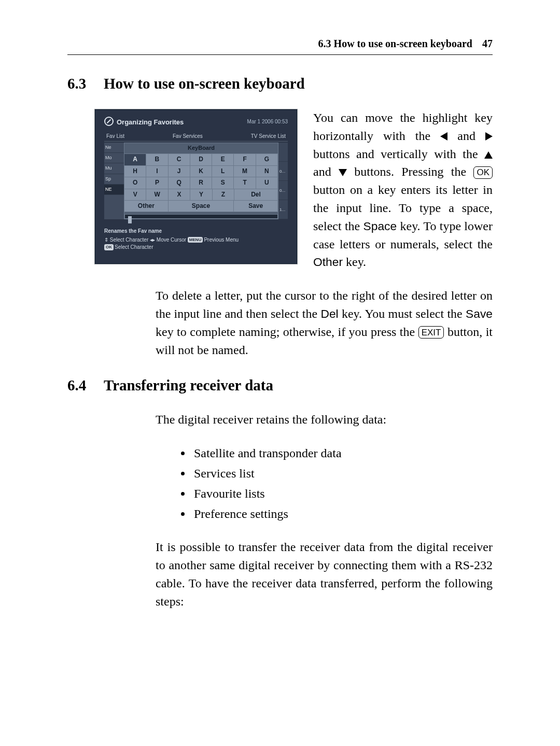  What do you see at coordinates (201, 183) in the screenshot?
I see `key-r: R` at bounding box center [201, 183].